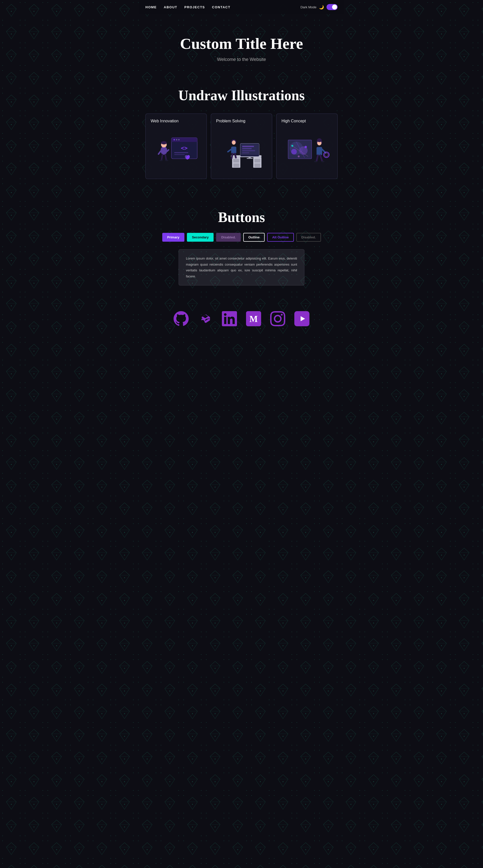 The image size is (483, 868). I want to click on illustrations-title: Undraw Illustrations, so click(242, 95).